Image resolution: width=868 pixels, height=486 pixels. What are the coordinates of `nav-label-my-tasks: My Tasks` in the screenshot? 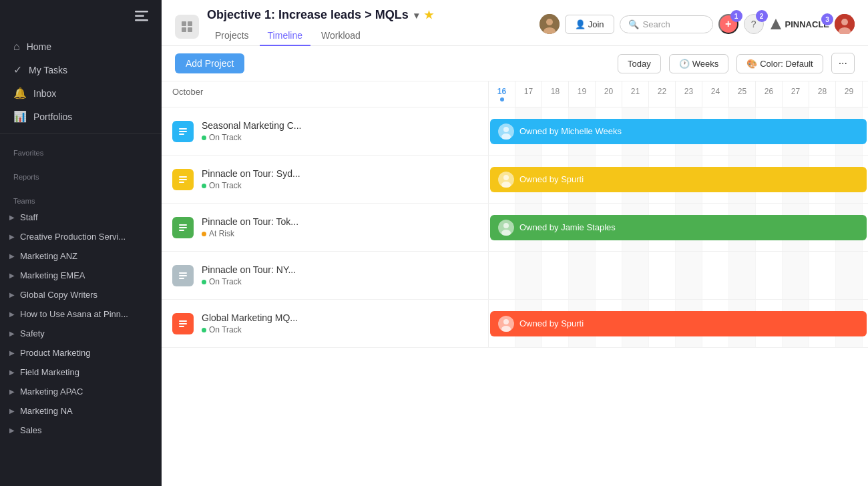 It's located at (48, 70).